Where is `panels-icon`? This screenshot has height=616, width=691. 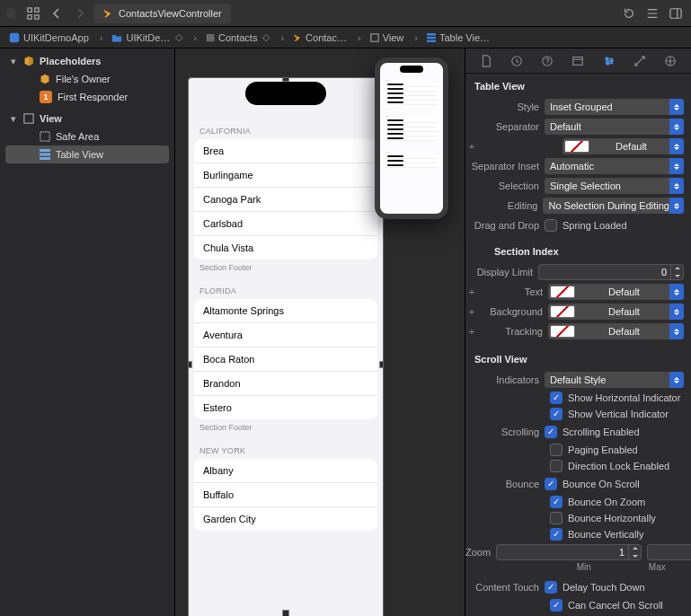 panels-icon is located at coordinates (676, 13).